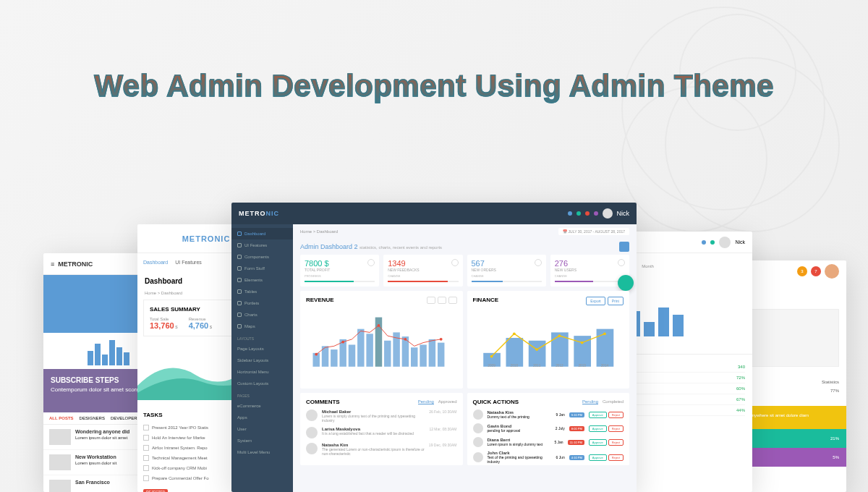 This screenshot has width=868, height=492. What do you see at coordinates (595, 301) in the screenshot?
I see `export-button: Export` at bounding box center [595, 301].